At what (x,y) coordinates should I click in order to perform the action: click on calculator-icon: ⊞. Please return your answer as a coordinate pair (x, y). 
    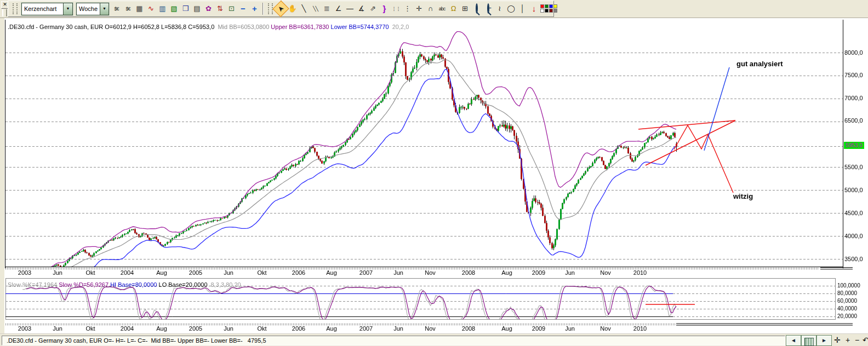
    Looking at the image, I should click on (465, 9).